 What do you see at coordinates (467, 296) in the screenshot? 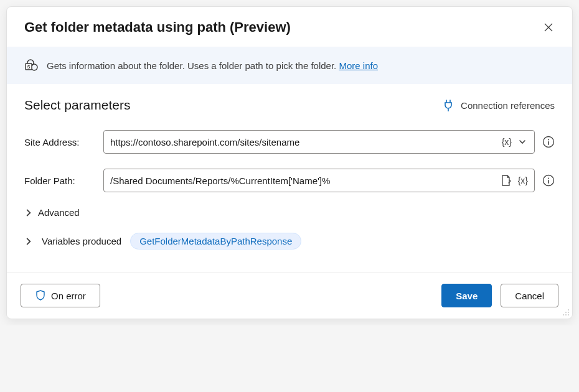
I see `save-button: Save` at bounding box center [467, 296].